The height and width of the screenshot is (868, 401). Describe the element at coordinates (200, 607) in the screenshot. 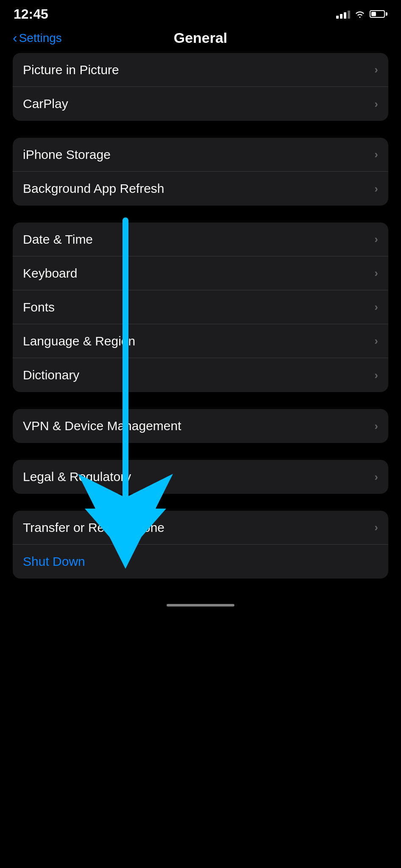

I see `home-indicator` at that location.